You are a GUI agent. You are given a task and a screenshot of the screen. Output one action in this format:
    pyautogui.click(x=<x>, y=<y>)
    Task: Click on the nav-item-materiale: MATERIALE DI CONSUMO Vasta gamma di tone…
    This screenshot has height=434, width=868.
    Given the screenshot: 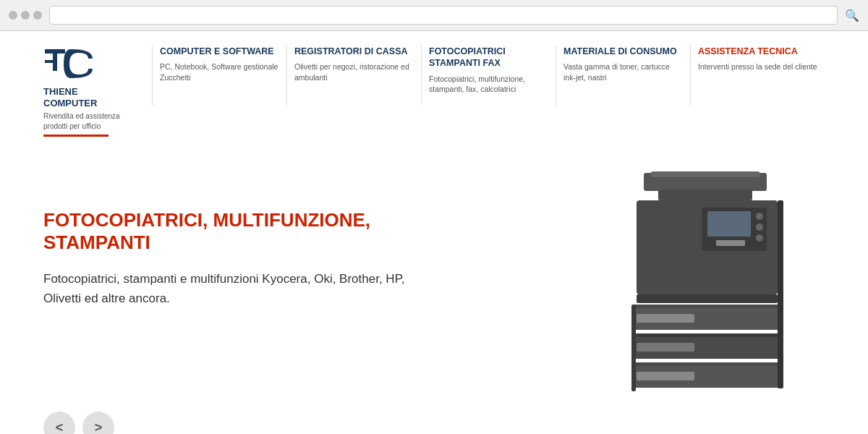 What is the action you would take?
    pyautogui.click(x=623, y=75)
    